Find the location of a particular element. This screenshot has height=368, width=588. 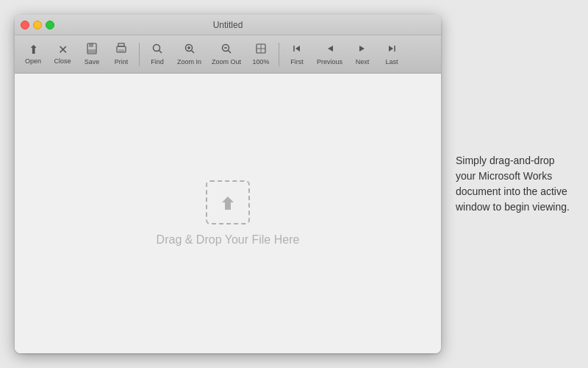

save-button: Save is located at coordinates (92, 54).